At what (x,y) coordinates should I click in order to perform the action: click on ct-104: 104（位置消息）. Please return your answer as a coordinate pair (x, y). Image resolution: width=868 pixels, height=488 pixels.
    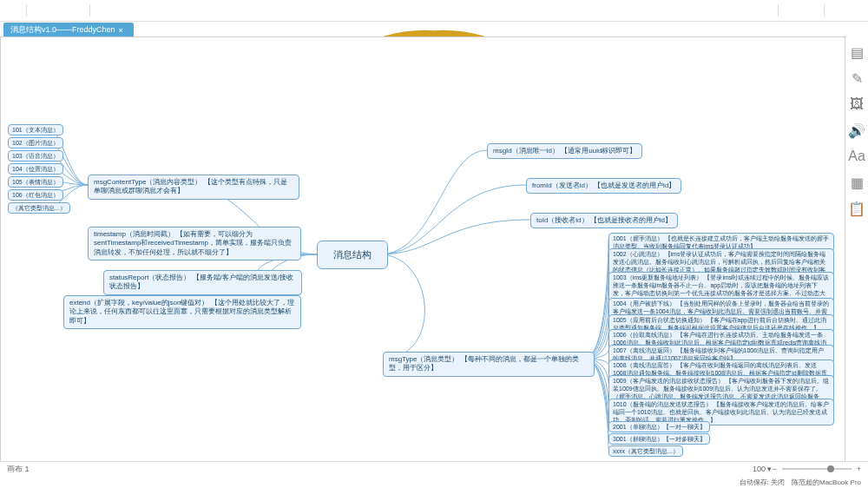
    Looking at the image, I should click on (36, 168).